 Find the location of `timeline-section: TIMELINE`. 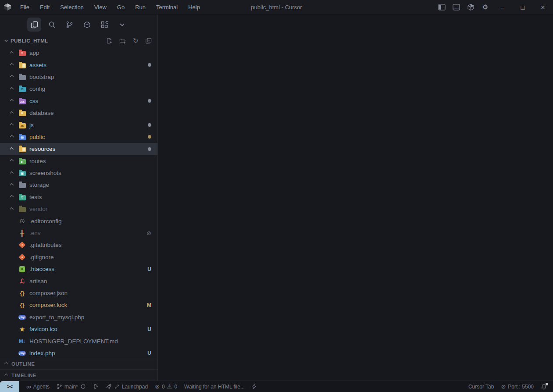

timeline-section: TIMELINE is located at coordinates (79, 375).